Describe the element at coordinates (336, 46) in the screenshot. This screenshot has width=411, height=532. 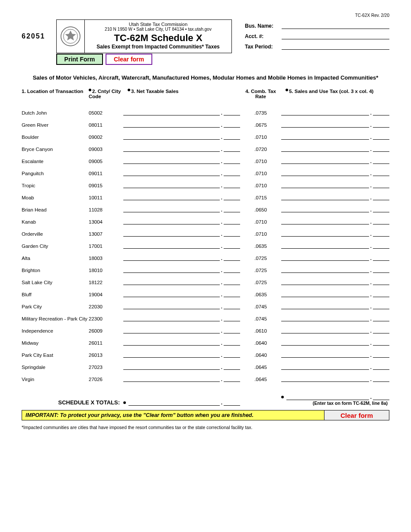
I see `tax-period-input` at that location.